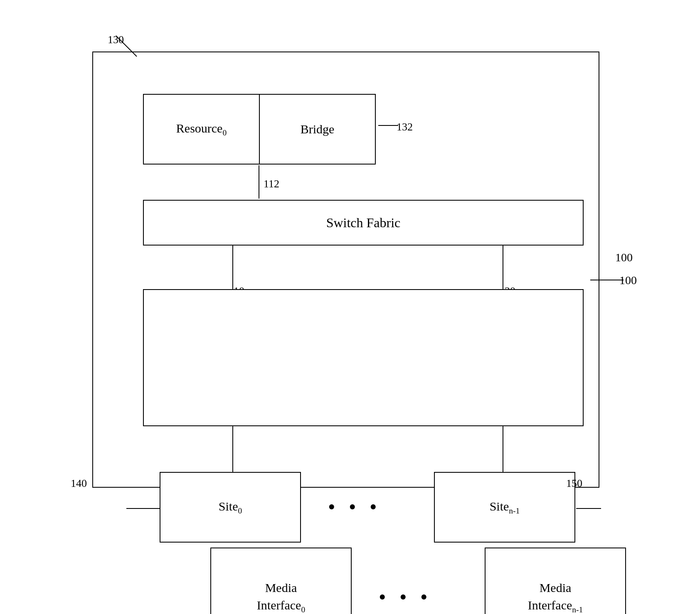 This screenshot has height=614, width=700. I want to click on line-sf-media-left, so click(233, 268).